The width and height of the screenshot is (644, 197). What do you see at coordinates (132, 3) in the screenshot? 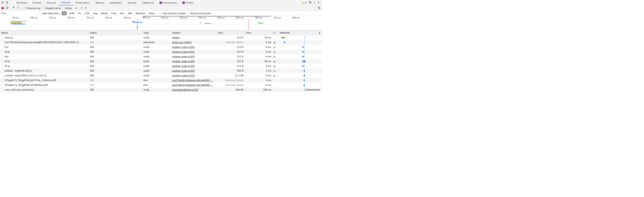
I see `tab-security: Security` at bounding box center [132, 3].